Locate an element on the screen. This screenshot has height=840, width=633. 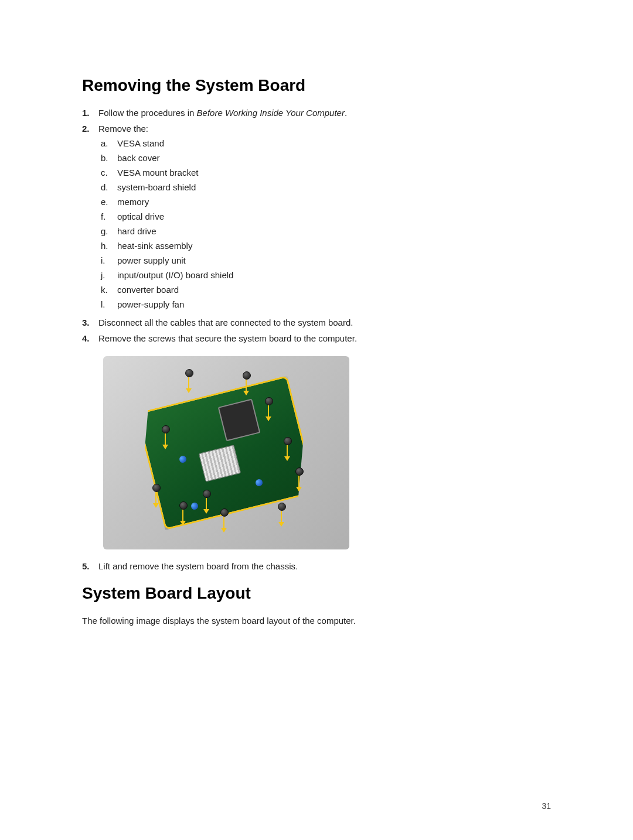
sub-letter: d. is located at coordinates (108, 187).